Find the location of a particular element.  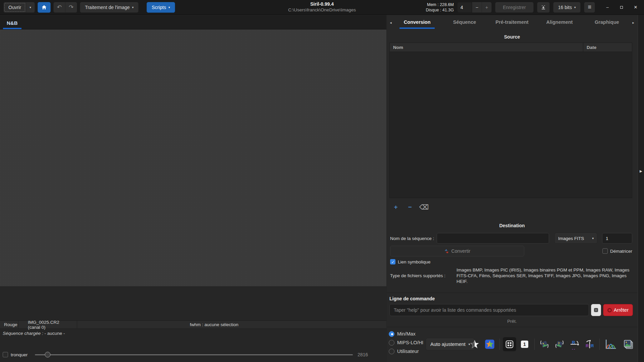

tab-graph: Graphique is located at coordinates (607, 22).